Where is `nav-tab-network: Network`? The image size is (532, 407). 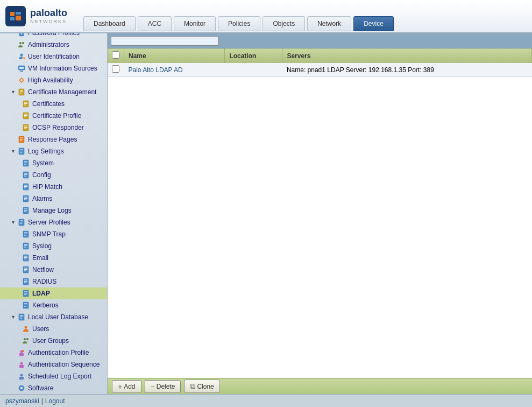 nav-tab-network: Network is located at coordinates (329, 24).